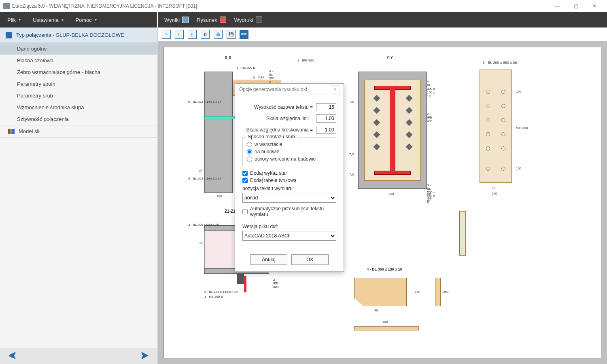 This screenshot has width=607, height=364. Describe the element at coordinates (289, 198) in the screenshot. I see `select-dim-text-pos: ponad` at that location.